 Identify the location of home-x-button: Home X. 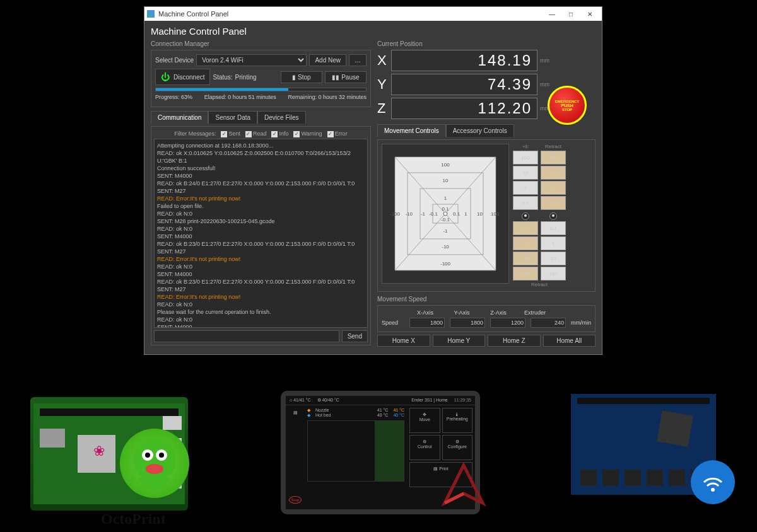
(404, 340).